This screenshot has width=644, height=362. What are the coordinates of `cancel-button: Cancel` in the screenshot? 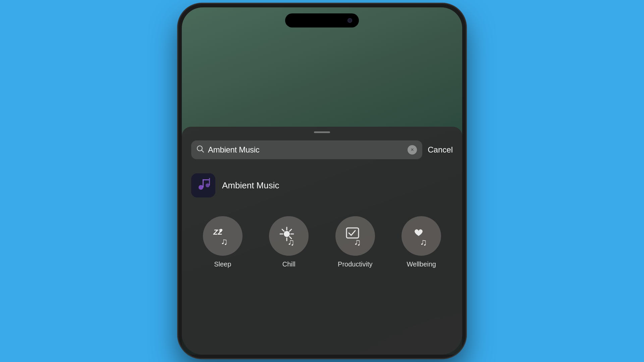 It's located at (440, 150).